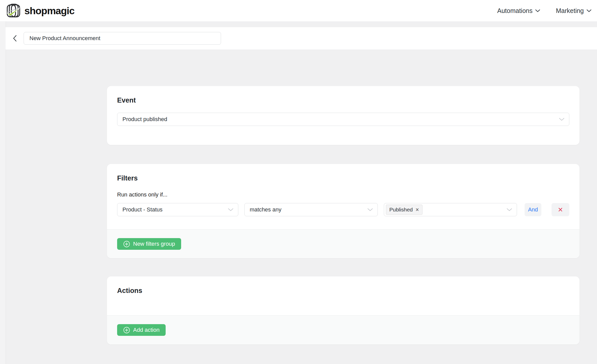 This screenshot has width=597, height=364. What do you see at coordinates (560, 210) in the screenshot?
I see `remove-filter-button: ✕` at bounding box center [560, 210].